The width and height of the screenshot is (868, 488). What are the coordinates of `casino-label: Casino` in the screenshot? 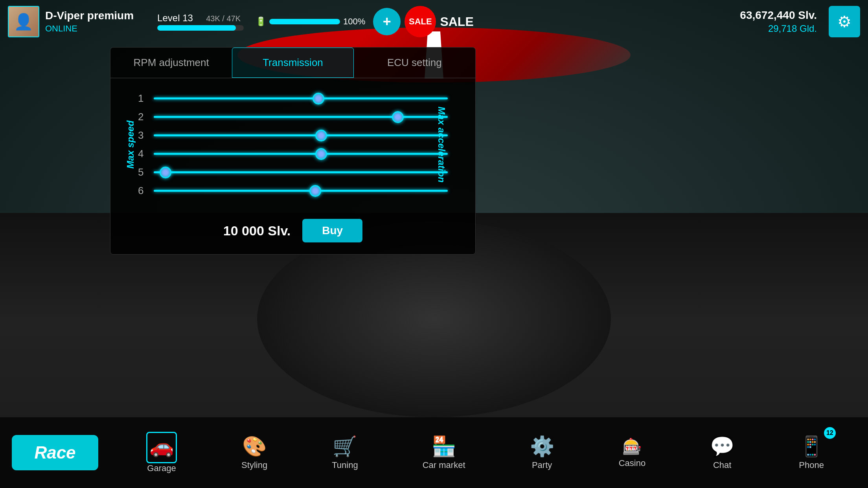 It's located at (632, 463).